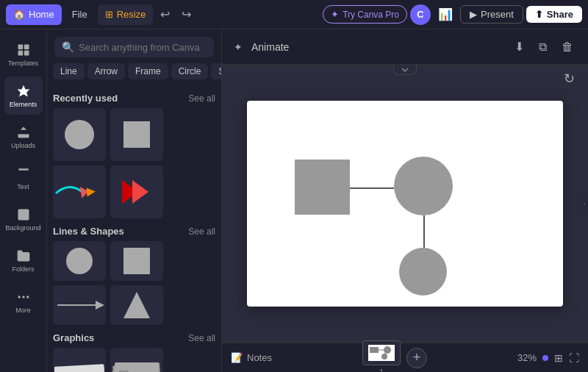 This screenshot has height=372, width=588. What do you see at coordinates (148, 71) in the screenshot?
I see `filter-frame: Frame` at bounding box center [148, 71].